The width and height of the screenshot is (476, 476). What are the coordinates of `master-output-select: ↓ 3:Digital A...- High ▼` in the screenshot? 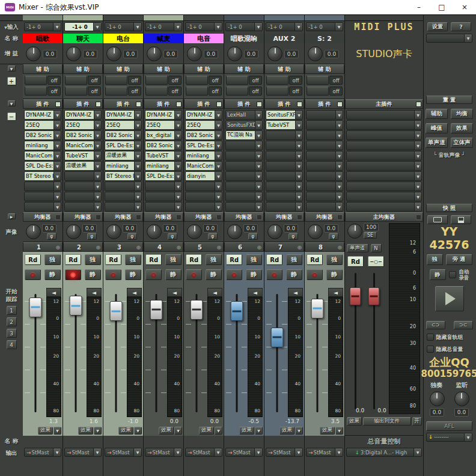 It's located at (384, 452).